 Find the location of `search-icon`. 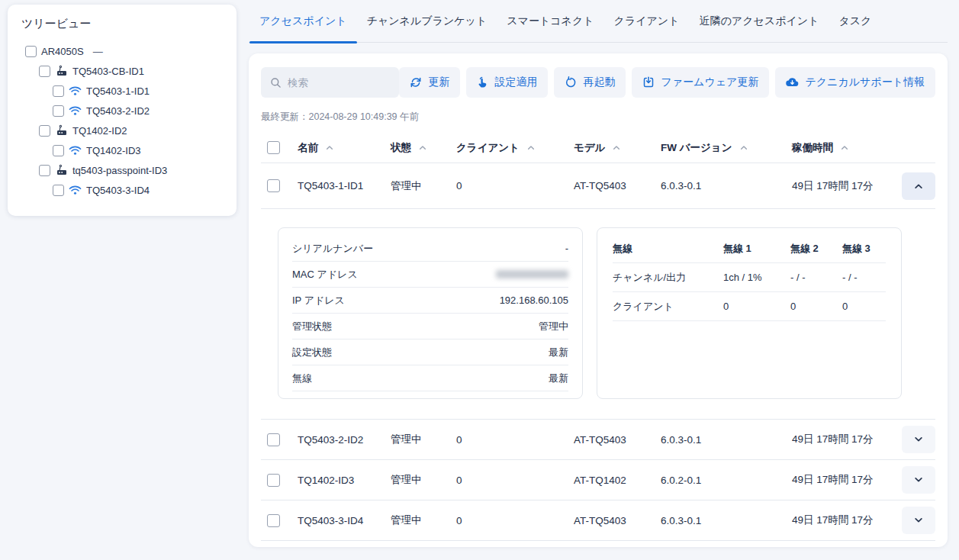

search-icon is located at coordinates (276, 82).